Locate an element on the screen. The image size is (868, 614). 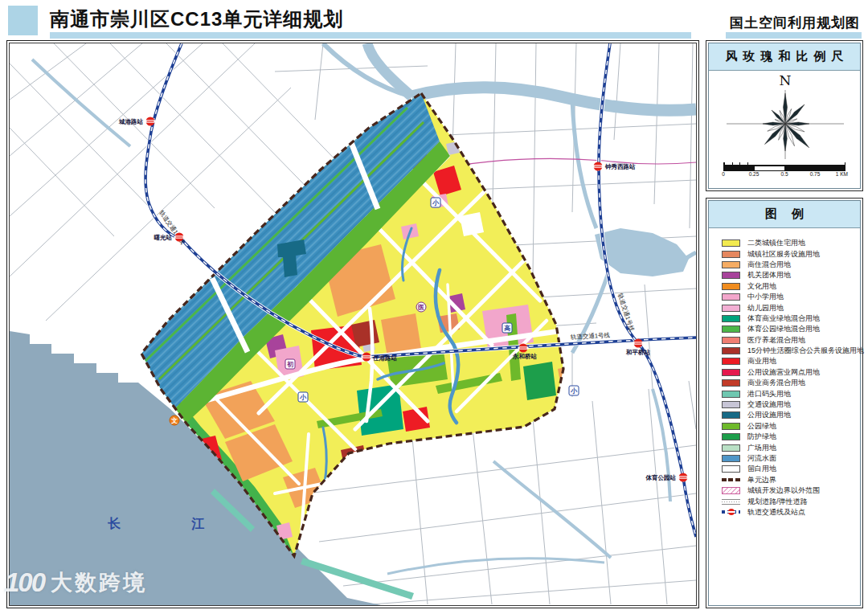
watermark-text: 大数跨境 is located at coordinates (99, 583).